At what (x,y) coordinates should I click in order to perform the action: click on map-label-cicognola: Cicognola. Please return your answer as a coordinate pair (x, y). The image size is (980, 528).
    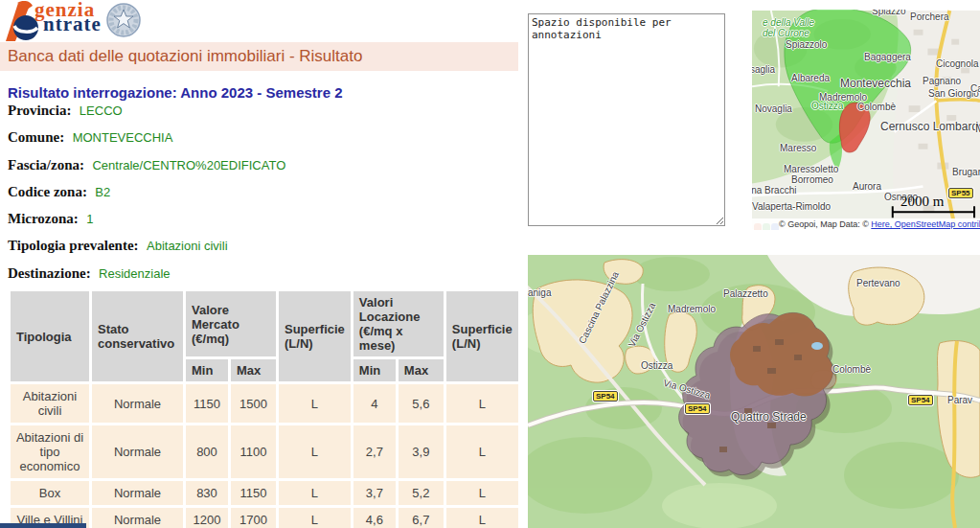
    Looking at the image, I should click on (957, 63).